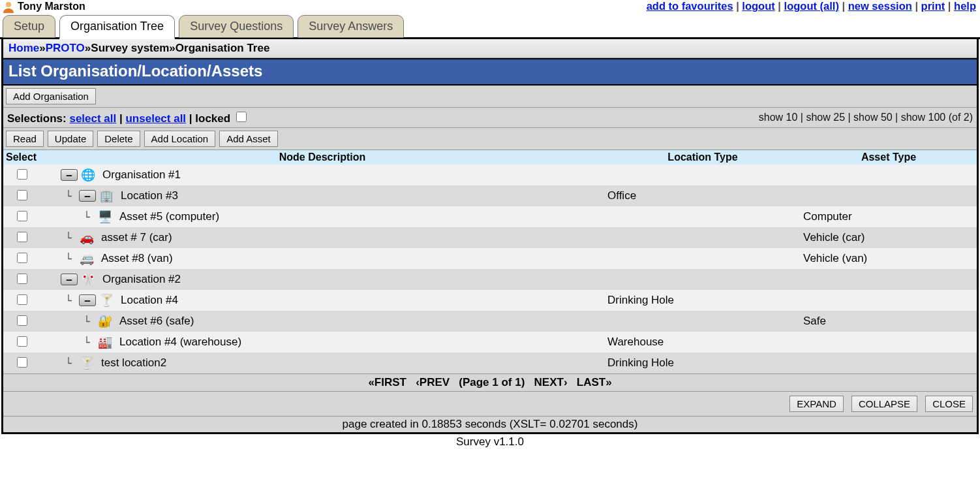 Image resolution: width=980 pixels, height=489 pixels. What do you see at coordinates (42, 48) in the screenshot?
I see `breadcrumb-sep: »` at bounding box center [42, 48].